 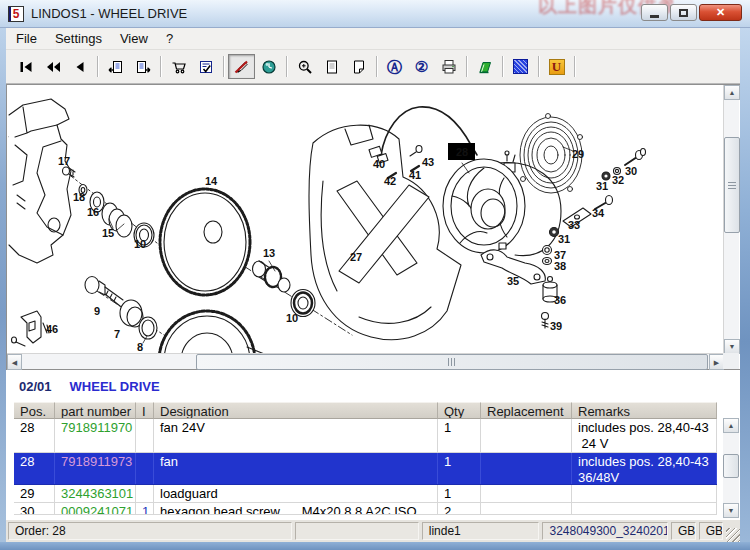 I want to click on cell: 7918911973, so click(x=96, y=468).